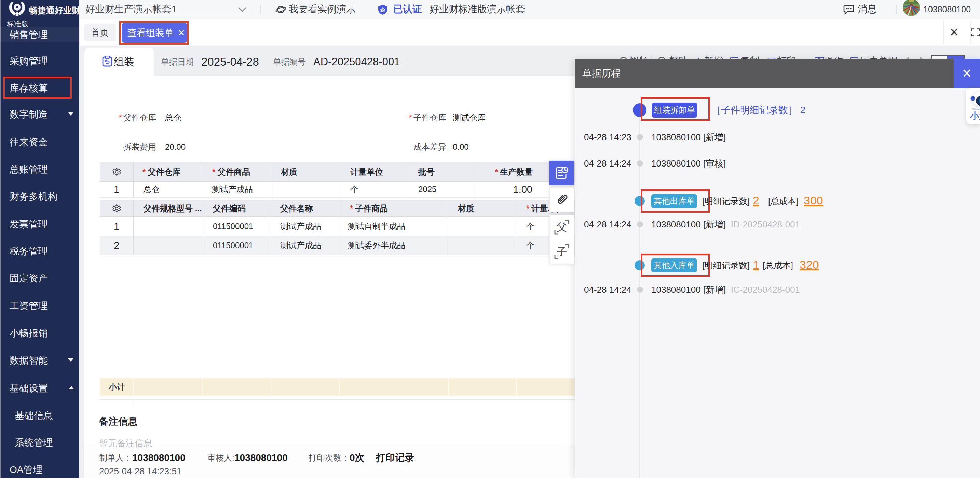 The width and height of the screenshot is (980, 478). What do you see at coordinates (383, 10) in the screenshot?
I see `svg-text: 企` at bounding box center [383, 10].